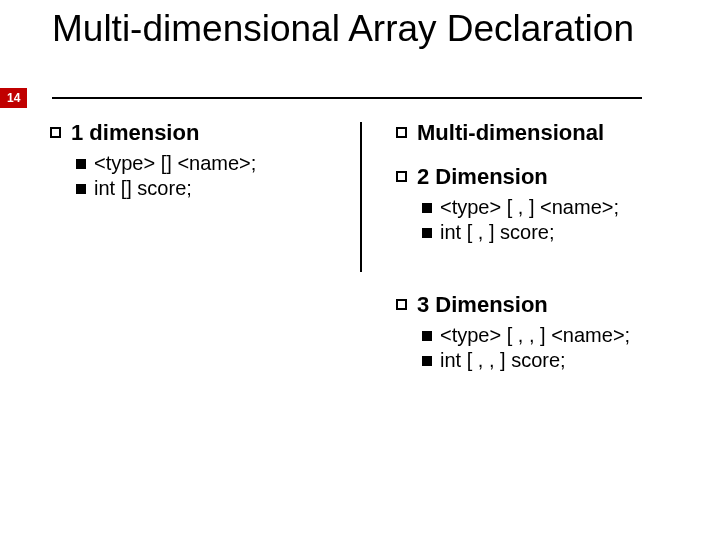 The height and width of the screenshot is (540, 720). What do you see at coordinates (536, 133) in the screenshot?
I see `heading-multidim: Multi-dimensional` at bounding box center [536, 133].